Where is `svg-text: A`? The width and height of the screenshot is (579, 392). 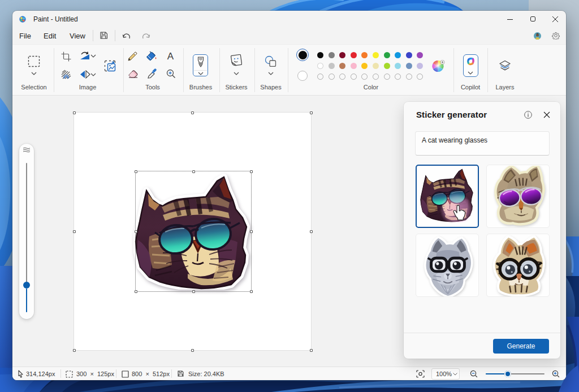 svg-text: A is located at coordinates (171, 56).